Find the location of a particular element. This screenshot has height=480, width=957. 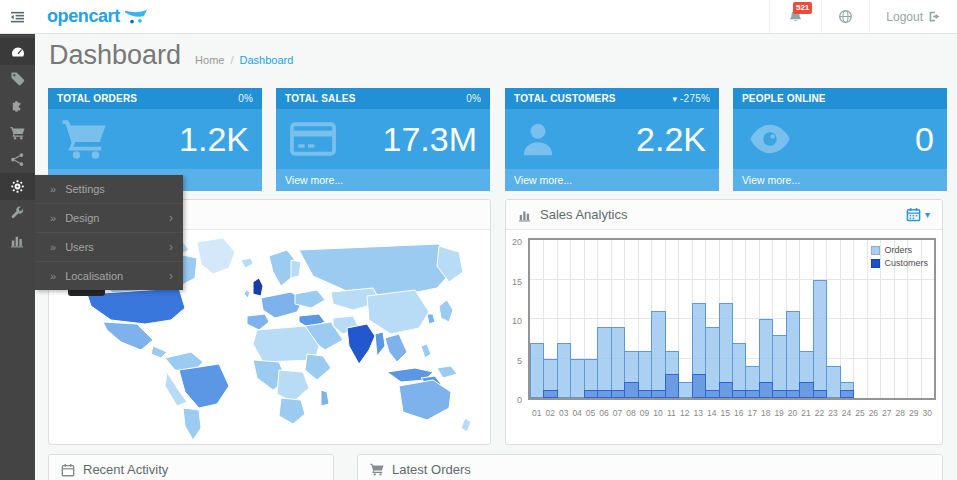

sidebar-item-catalog is located at coordinates (18, 78).